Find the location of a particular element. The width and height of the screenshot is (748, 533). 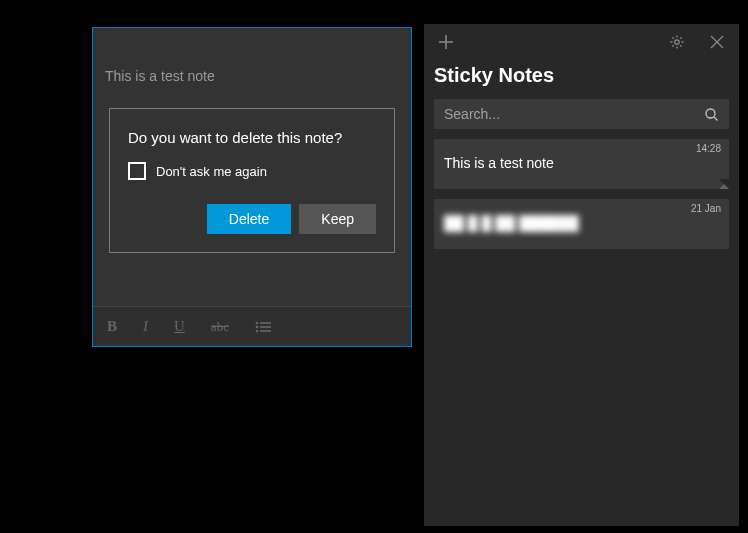

close-button is located at coordinates (717, 42).